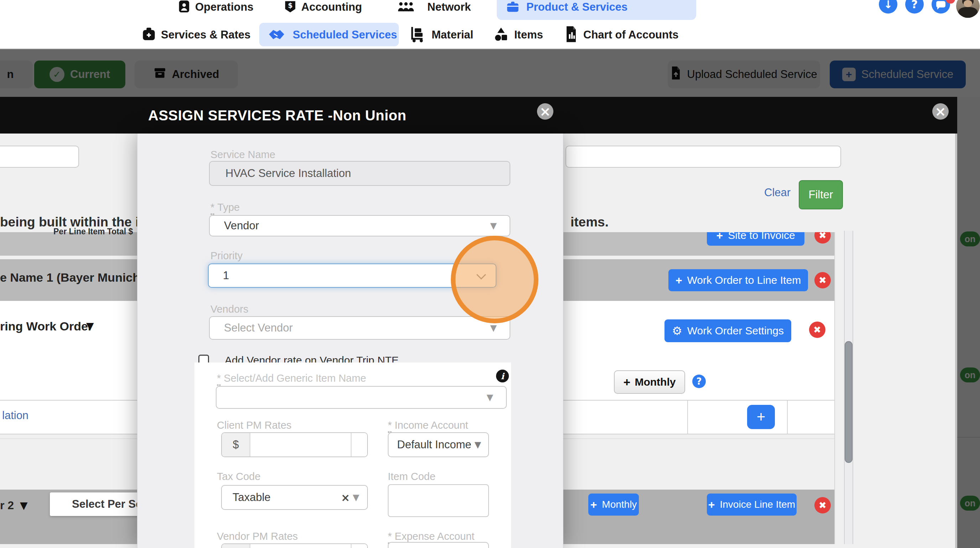 This screenshot has height=548, width=980. Describe the element at coordinates (290, 8) in the screenshot. I see `accounting-dollar-icon: $` at that location.